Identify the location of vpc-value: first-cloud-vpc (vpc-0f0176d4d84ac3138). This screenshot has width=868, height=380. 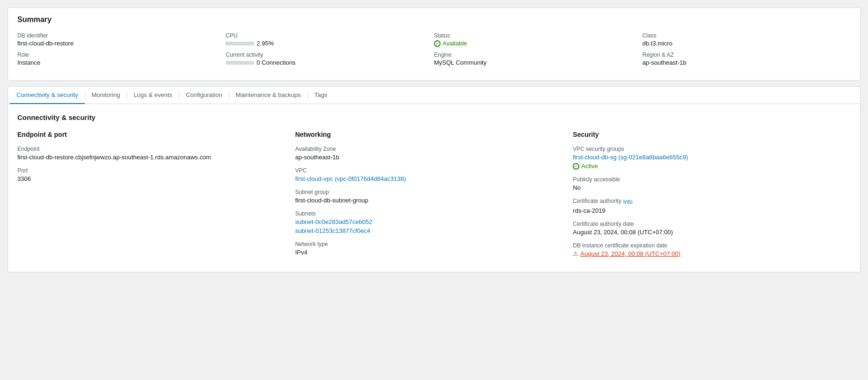
(428, 179).